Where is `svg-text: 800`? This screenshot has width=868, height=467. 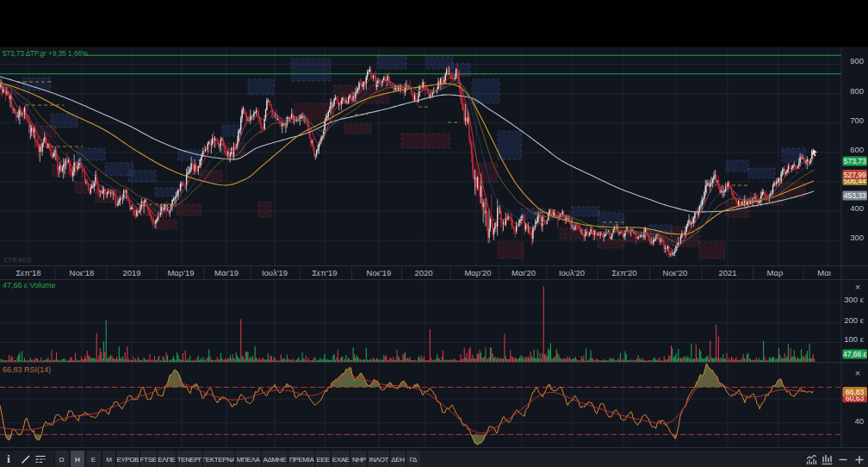 svg-text: 800 is located at coordinates (857, 91).